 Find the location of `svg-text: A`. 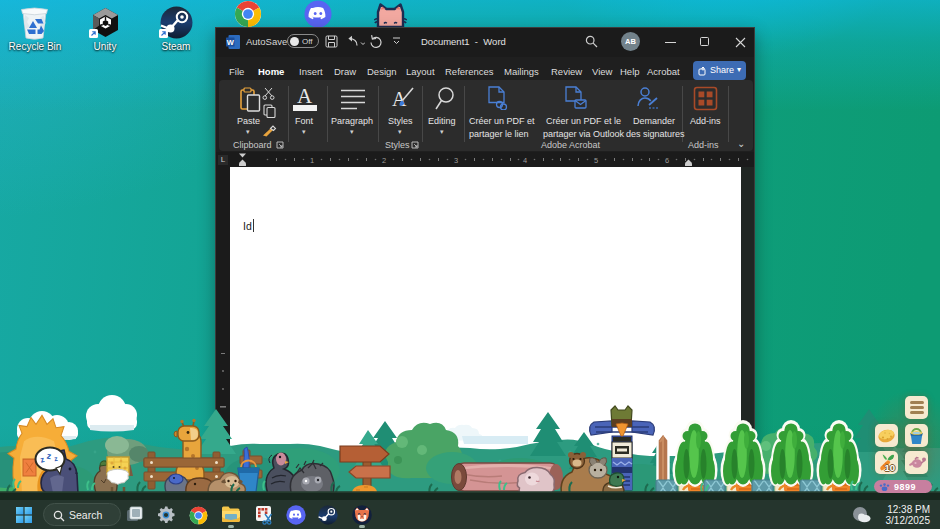

svg-text: A is located at coordinates (400, 99).